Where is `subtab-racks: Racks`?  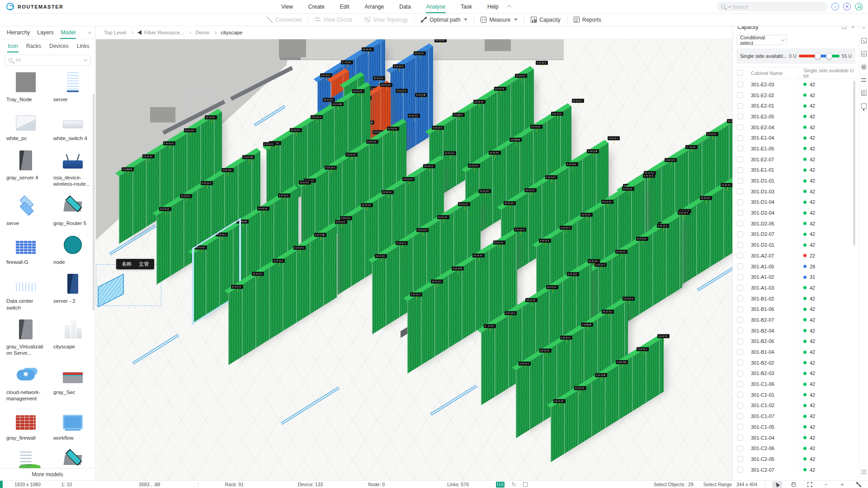 subtab-racks: Racks is located at coordinates (33, 46).